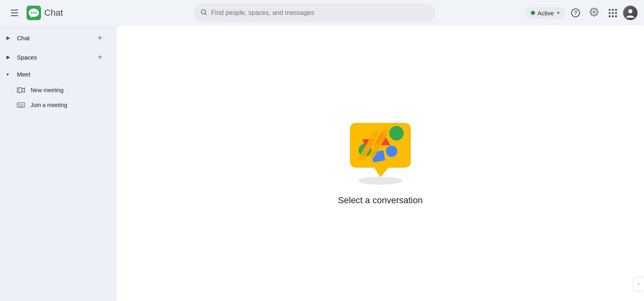 This screenshot has width=644, height=301. Describe the element at coordinates (10, 57) in the screenshot. I see `spaces-arrow-icon: ▶` at that location.